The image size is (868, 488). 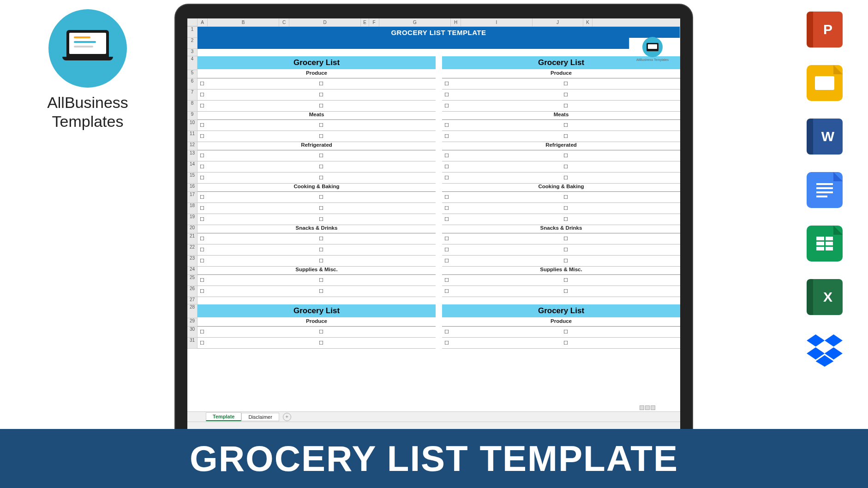 I want to click on row-header: 29, so click(x=192, y=322).